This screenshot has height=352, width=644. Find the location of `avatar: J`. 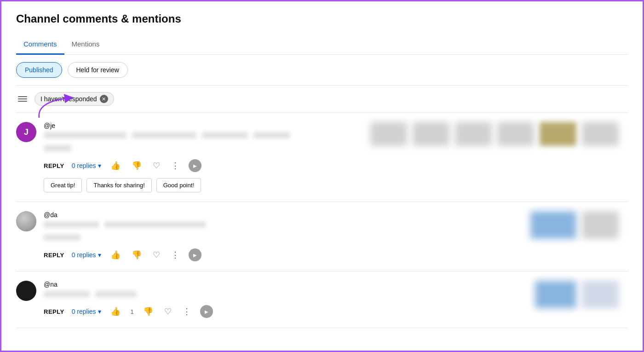

avatar: J is located at coordinates (26, 132).